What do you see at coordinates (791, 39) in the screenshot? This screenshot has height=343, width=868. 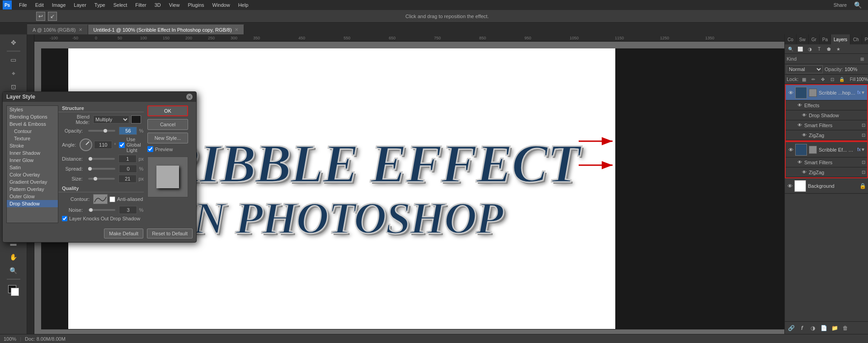 I see `panel-tab-co: Co` at bounding box center [791, 39].